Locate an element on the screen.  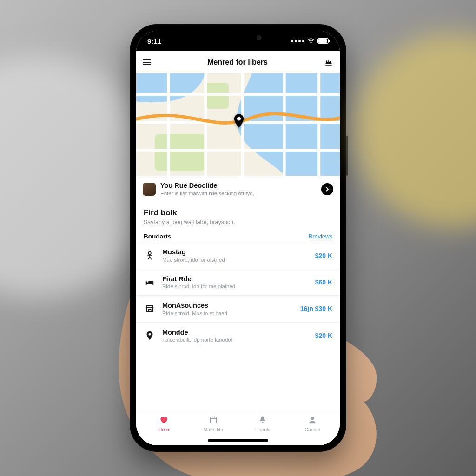
wifi-icon is located at coordinates (311, 41).